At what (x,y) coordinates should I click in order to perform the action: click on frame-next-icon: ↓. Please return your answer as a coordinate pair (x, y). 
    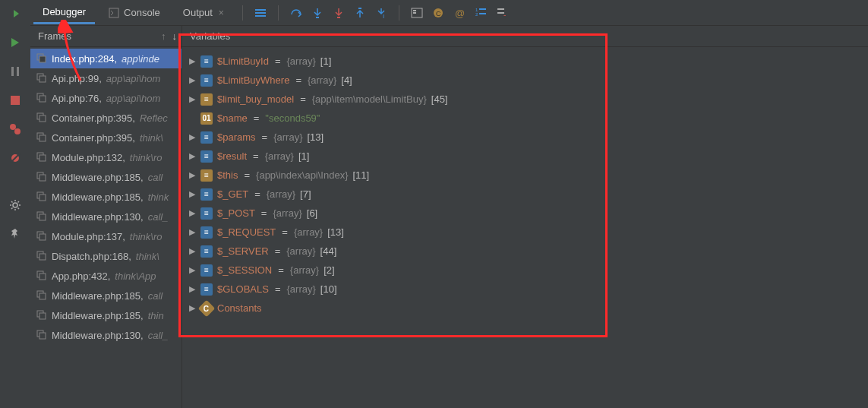
    Looking at the image, I should click on (175, 36).